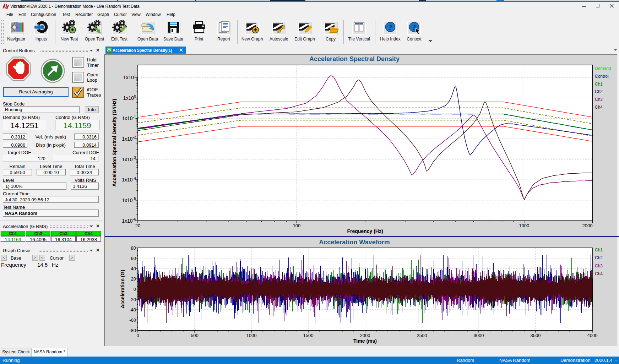 This screenshot has height=364, width=619. What do you see at coordinates (479, 335) in the screenshot?
I see `svg-text: 3000` at bounding box center [479, 335].